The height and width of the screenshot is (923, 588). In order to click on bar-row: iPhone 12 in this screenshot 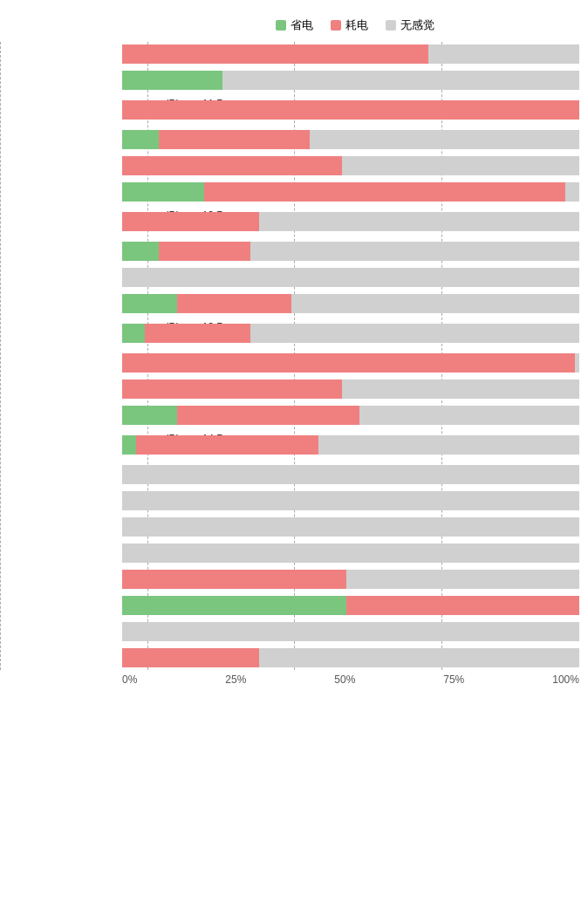, I will do `click(351, 140)`.